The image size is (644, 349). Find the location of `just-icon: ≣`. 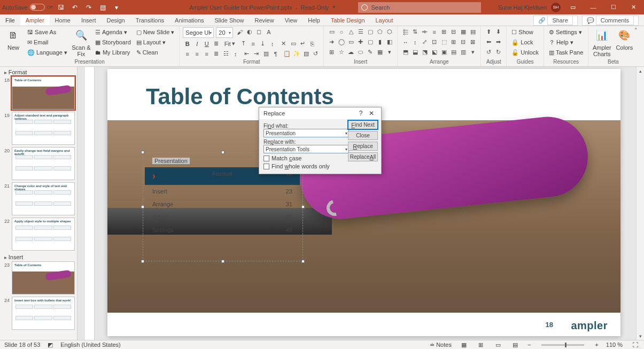

just-icon: ≣ is located at coordinates (216, 53).